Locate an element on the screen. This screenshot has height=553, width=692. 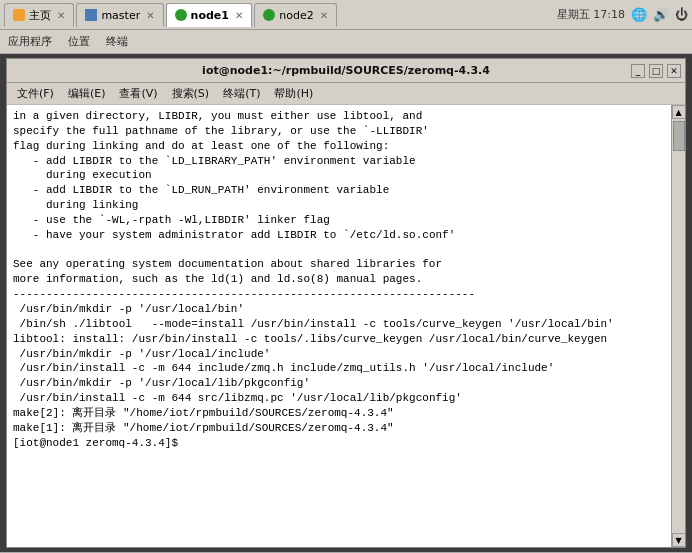
node-icon-node2 is located at coordinates (269, 15).